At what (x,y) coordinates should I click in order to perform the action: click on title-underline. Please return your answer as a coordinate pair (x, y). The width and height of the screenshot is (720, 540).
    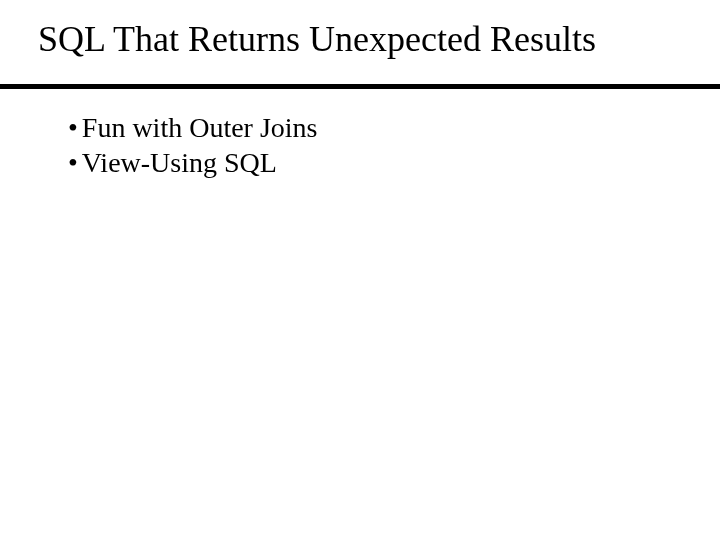
    Looking at the image, I should click on (360, 86).